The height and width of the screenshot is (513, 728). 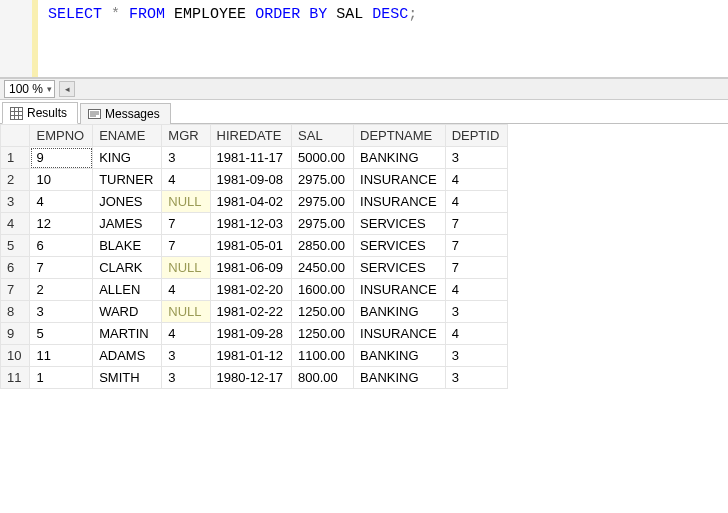 What do you see at coordinates (30, 89) in the screenshot?
I see `zoom-dropdown: 100 % ▾` at bounding box center [30, 89].